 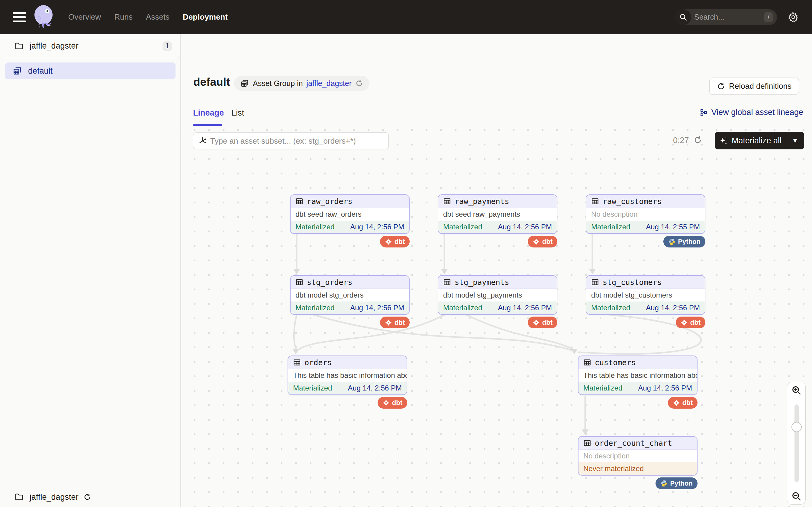 What do you see at coordinates (278, 83) in the screenshot?
I see `chip-prefix-text: Asset Group in` at bounding box center [278, 83].